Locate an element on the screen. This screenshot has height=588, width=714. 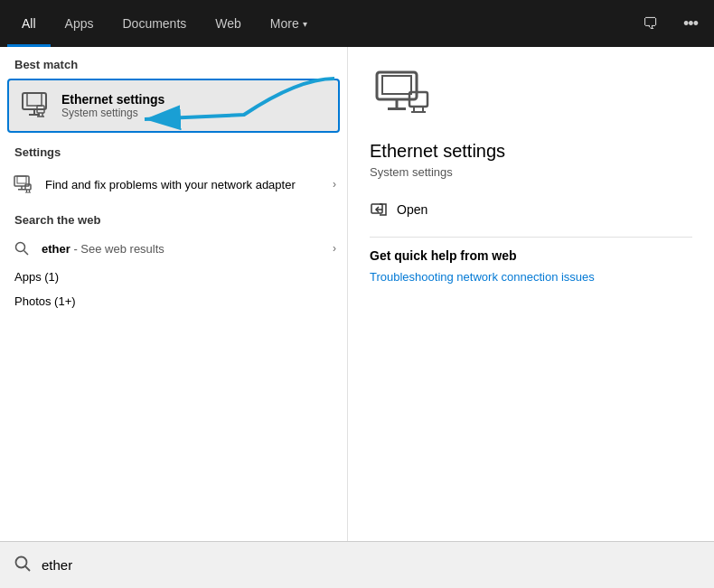
tab-web-label: Web is located at coordinates (228, 23).